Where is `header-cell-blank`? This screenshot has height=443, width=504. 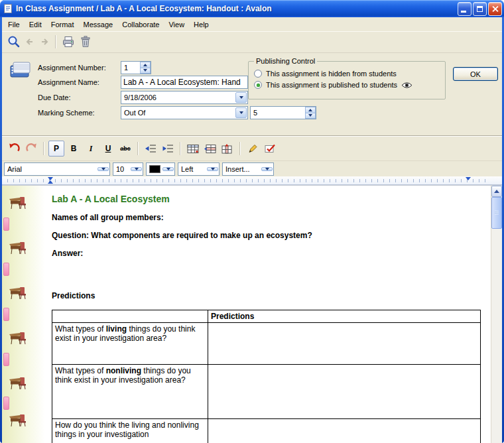 header-cell-blank is located at coordinates (130, 317).